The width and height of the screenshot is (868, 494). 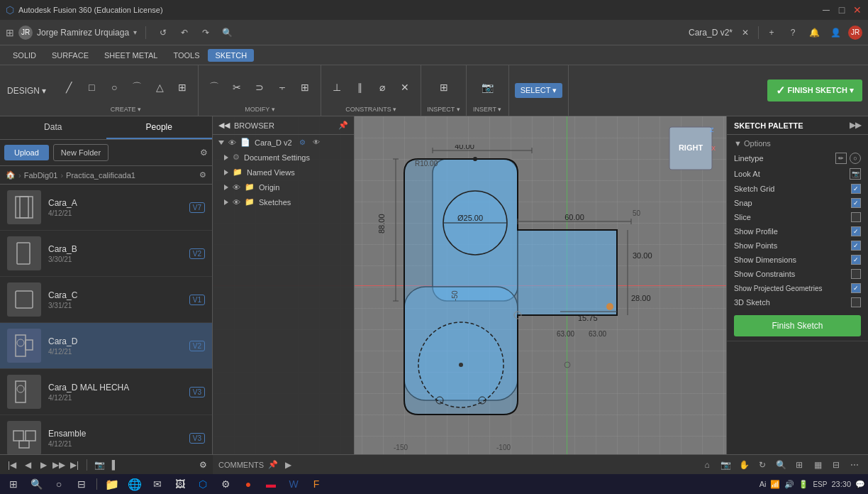 I want to click on finish-sketch-button: ✓ FINISH SKETCH ▾, so click(x=815, y=91).